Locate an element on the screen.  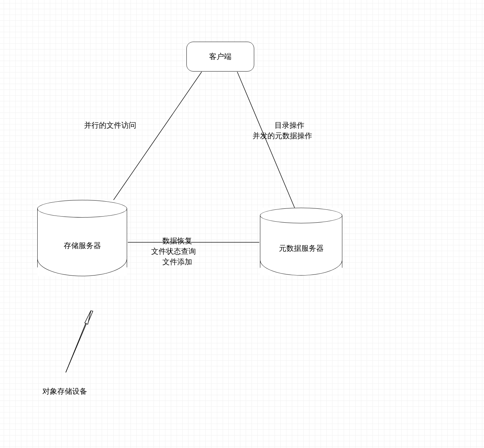
edge-label-client-metadata: 目录操作 并发的元数据操作 is located at coordinates (282, 131).